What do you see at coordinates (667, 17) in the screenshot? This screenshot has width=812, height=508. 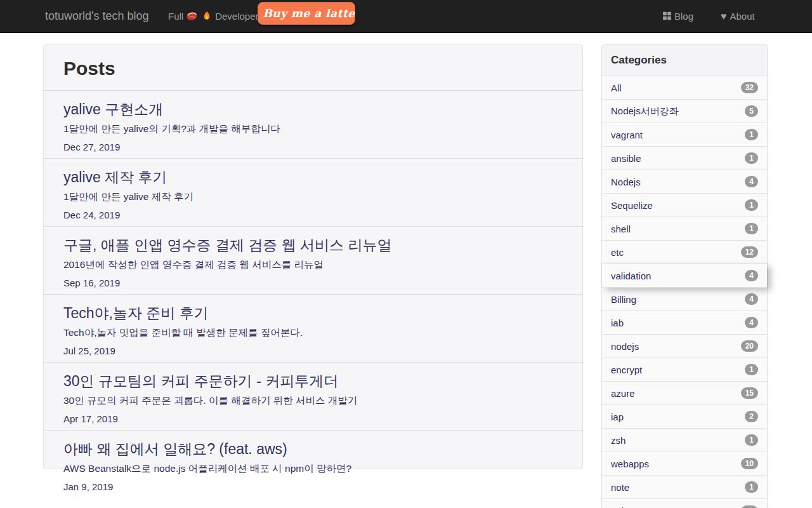 I see `grid-icon` at bounding box center [667, 17].